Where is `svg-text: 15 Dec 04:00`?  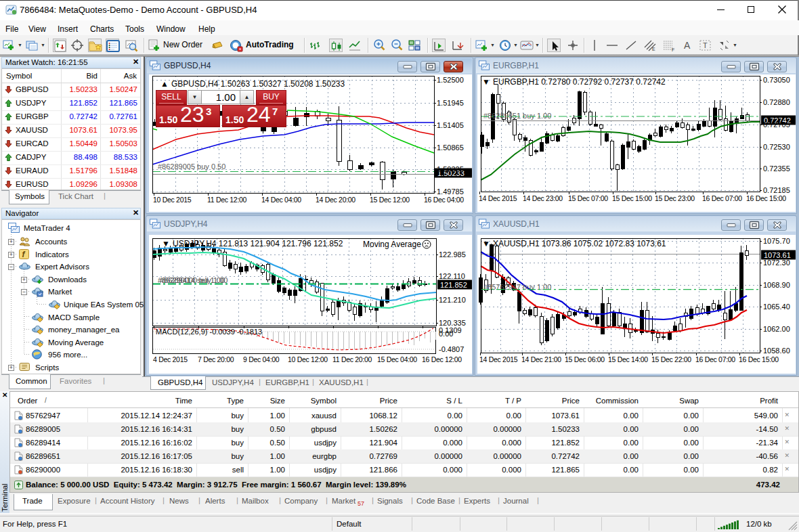 svg-text: 15 Dec 04:00 is located at coordinates (397, 359).